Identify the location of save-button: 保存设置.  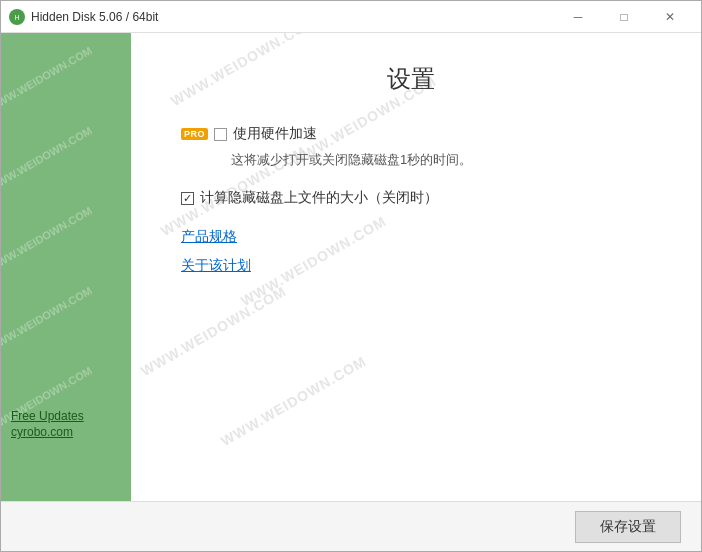
(628, 527).